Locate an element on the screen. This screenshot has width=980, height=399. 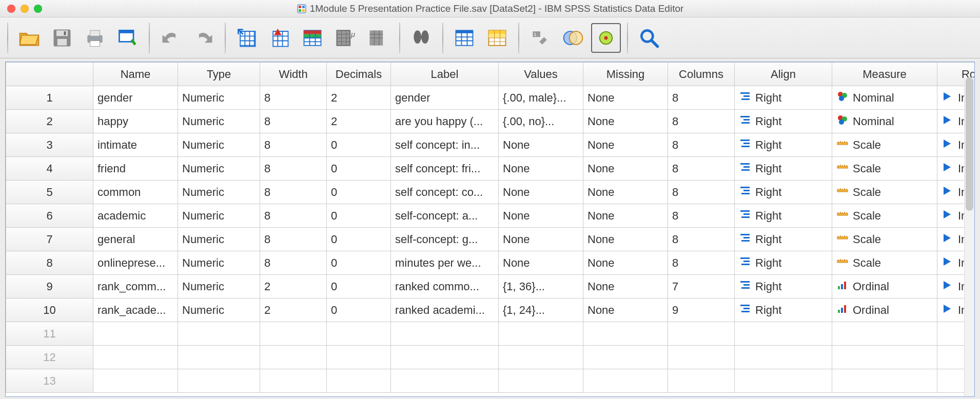
descriptives-button is located at coordinates (378, 38).